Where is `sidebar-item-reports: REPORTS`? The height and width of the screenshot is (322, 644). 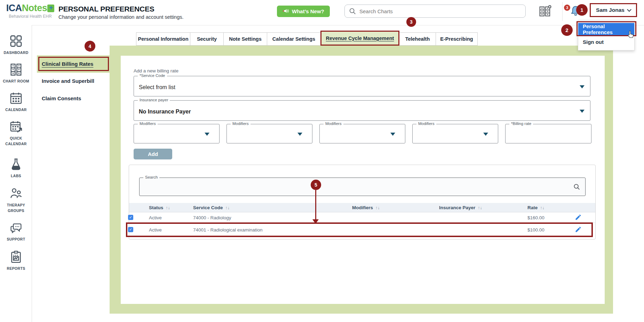 sidebar-item-reports: REPORTS is located at coordinates (16, 260).